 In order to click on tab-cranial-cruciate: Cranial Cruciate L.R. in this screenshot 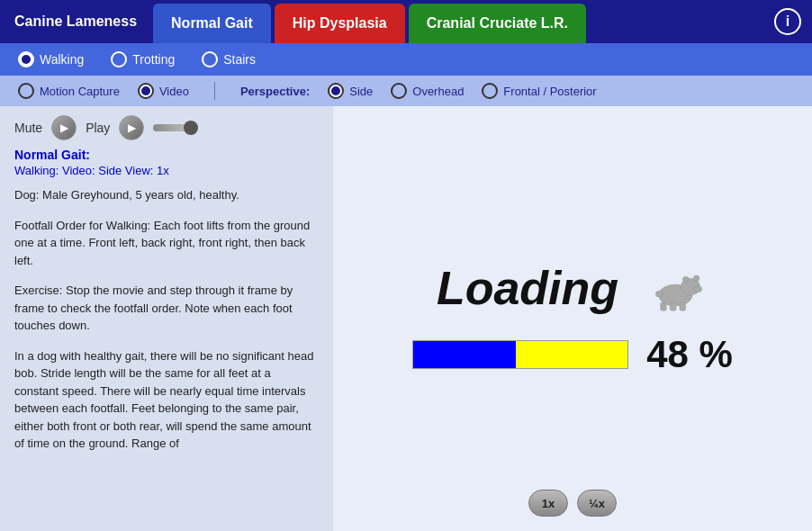, I will do `click(497, 23)`.